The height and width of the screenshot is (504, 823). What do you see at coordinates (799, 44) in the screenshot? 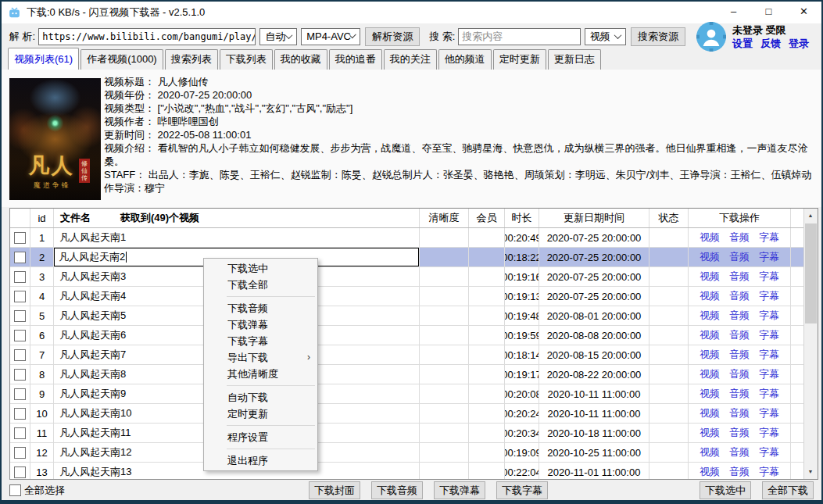
I see `login-link: 登录` at bounding box center [799, 44].